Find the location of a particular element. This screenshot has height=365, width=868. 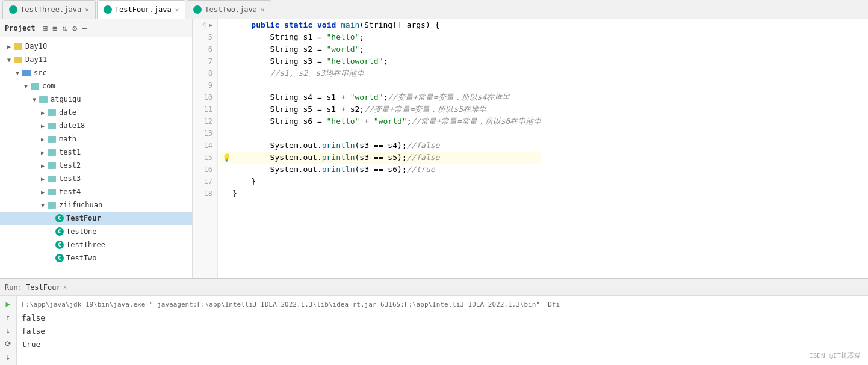

code-line-16: System.out.println(s3 == s6);//true is located at coordinates (380, 170).